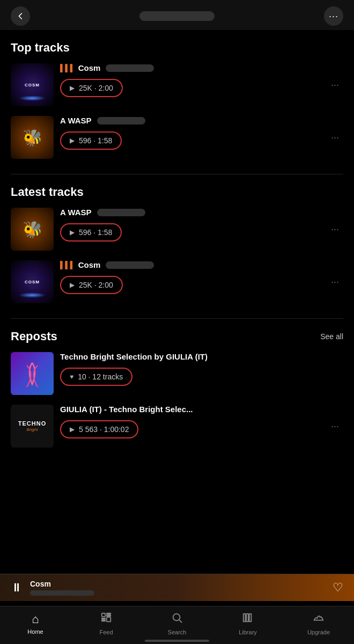  I want to click on techno-sublabel: Bright, so click(32, 429).